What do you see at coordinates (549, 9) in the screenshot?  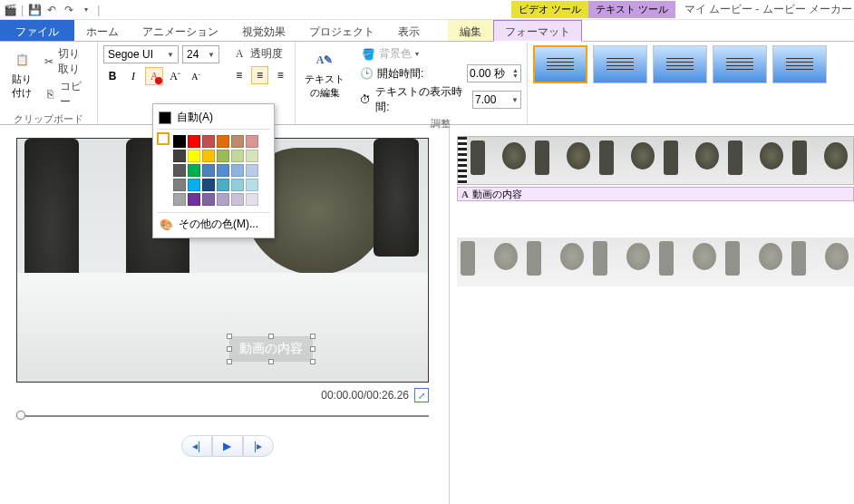 I see `context-tab-video: ビデオ ツール` at bounding box center [549, 9].